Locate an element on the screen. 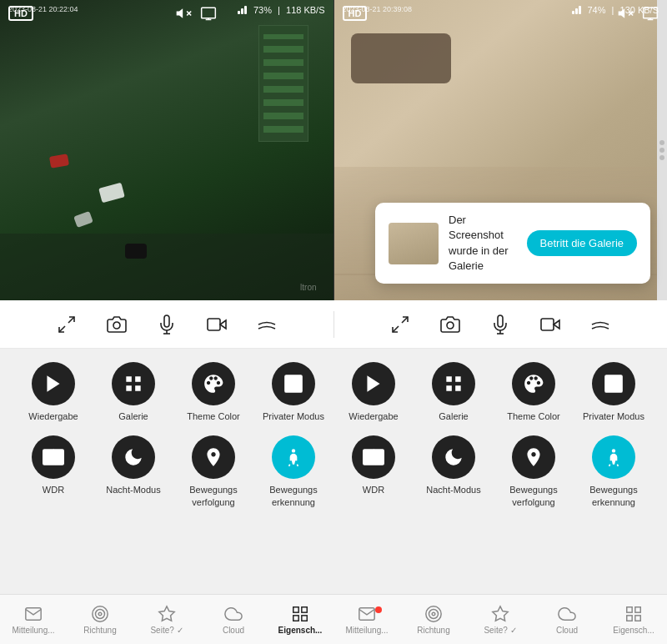 This screenshot has height=644, width=667. icon-wdr-right: WDR is located at coordinates (374, 472).